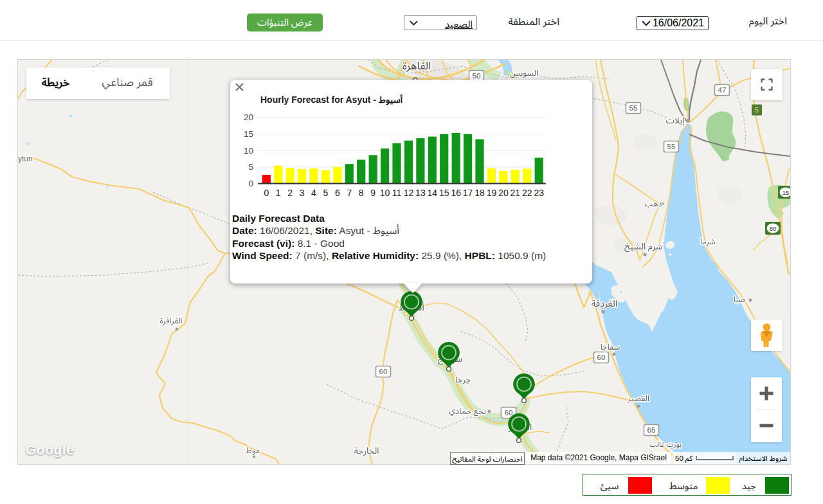 The height and width of the screenshot is (504, 823). I want to click on svg-text: بورت غالب, so click(665, 444).